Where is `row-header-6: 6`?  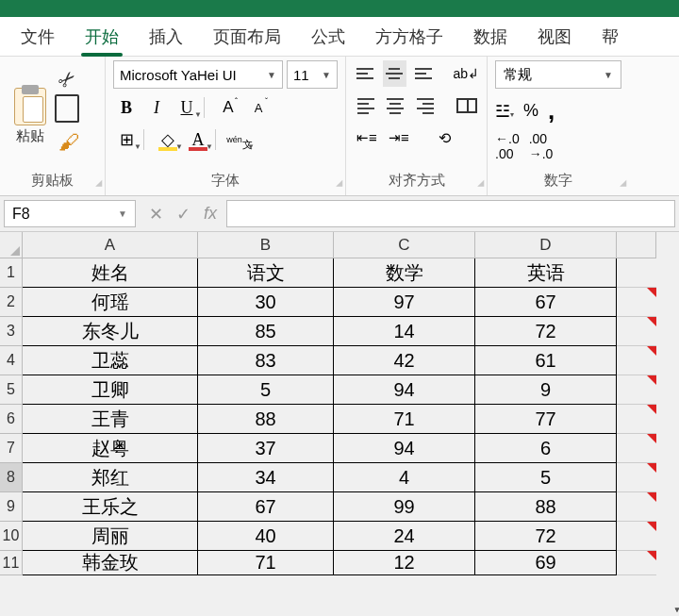
row-header-6: 6 is located at coordinates (11, 419).